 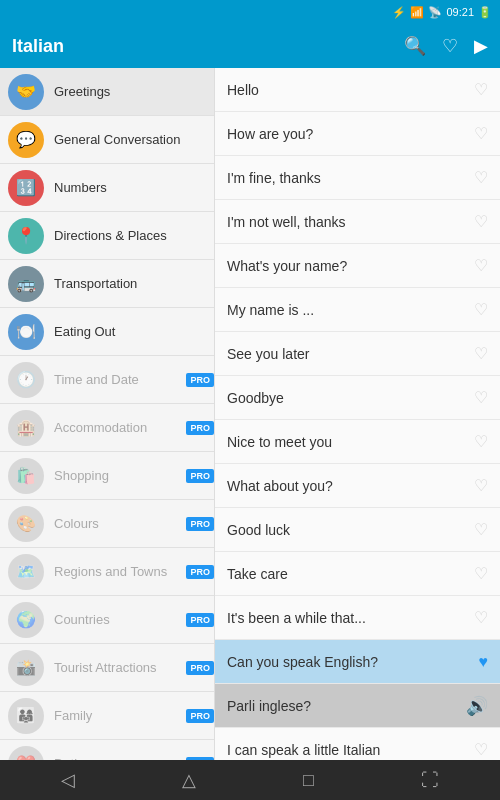 What do you see at coordinates (200, 620) in the screenshot?
I see `pro-badge-countries: PRO` at bounding box center [200, 620].